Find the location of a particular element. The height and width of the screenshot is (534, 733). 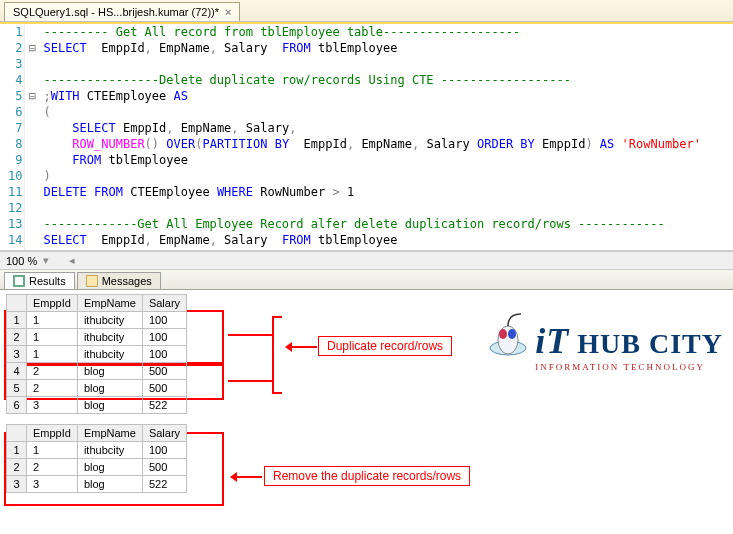

code-line: SELECT EmppId, EmpName, Salary, is located at coordinates (386, 128).